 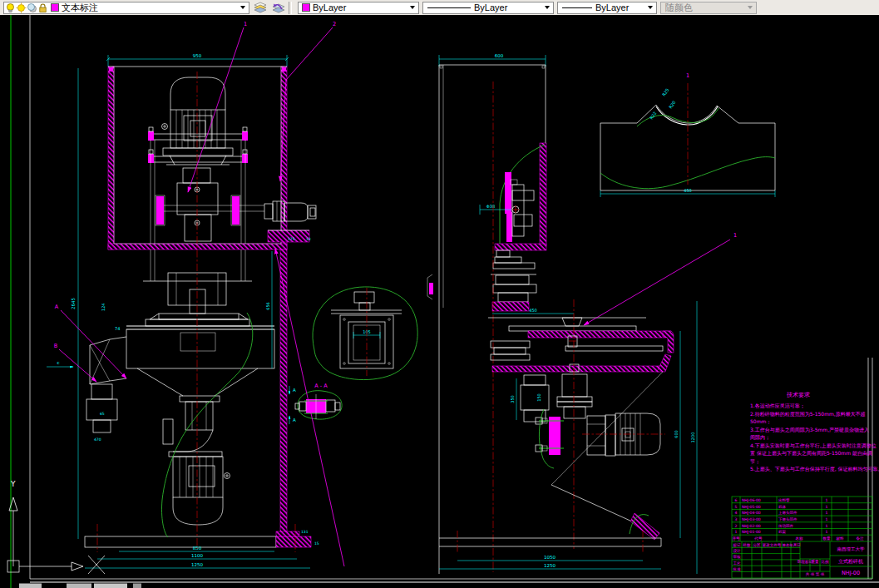 I want to click on title-block: 6NHJ-06-00出料管1 5NHJ-05-00机体1 4NHJ-04-00上…, so click(x=802, y=537).